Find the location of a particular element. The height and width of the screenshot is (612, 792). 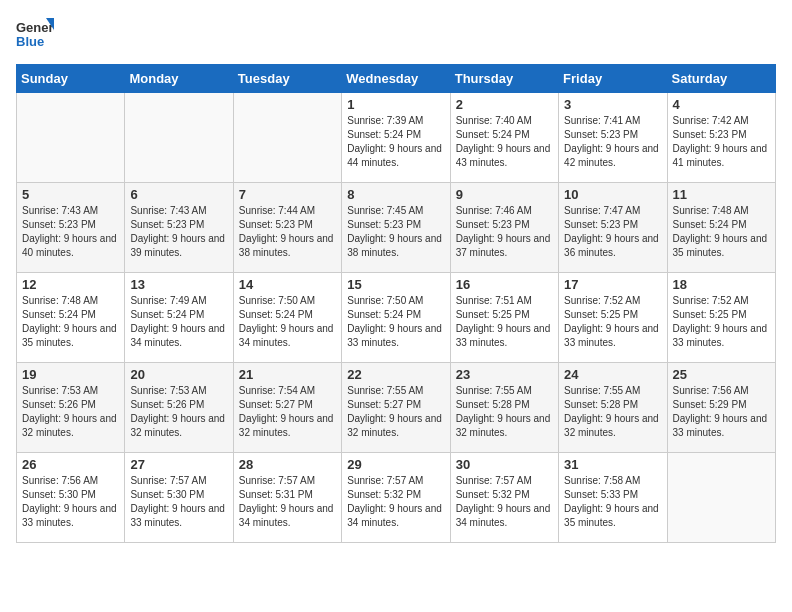

col-header-monday: Monday is located at coordinates (179, 79).